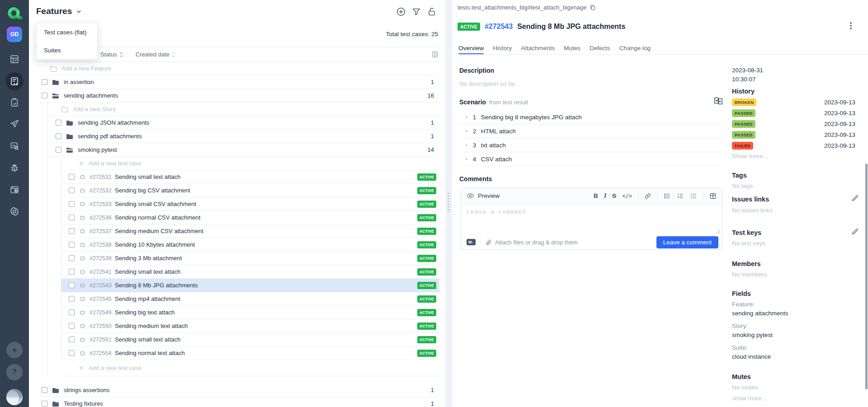  What do you see at coordinates (14, 350) in the screenshot?
I see `create-button: +` at bounding box center [14, 350].